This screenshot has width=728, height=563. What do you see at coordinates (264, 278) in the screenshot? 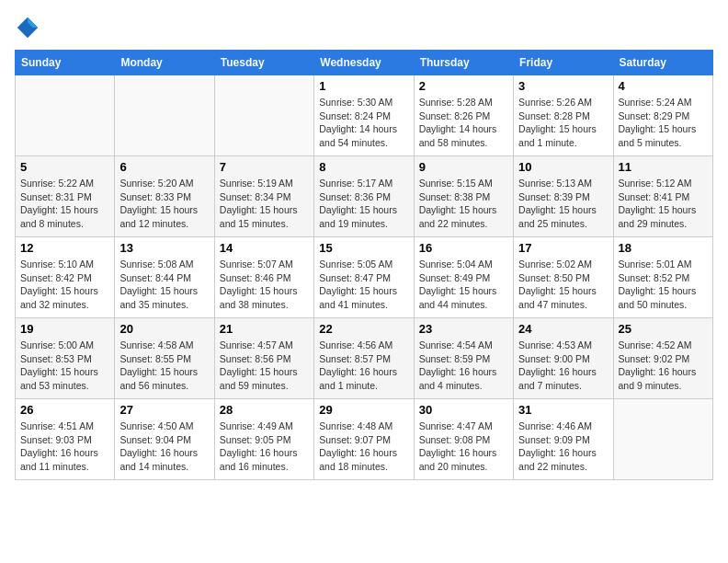
I see `calendar-cell: 14Sunrise: 5:07 AMSunset: 8:46 PMDayligh…` at bounding box center [264, 278].